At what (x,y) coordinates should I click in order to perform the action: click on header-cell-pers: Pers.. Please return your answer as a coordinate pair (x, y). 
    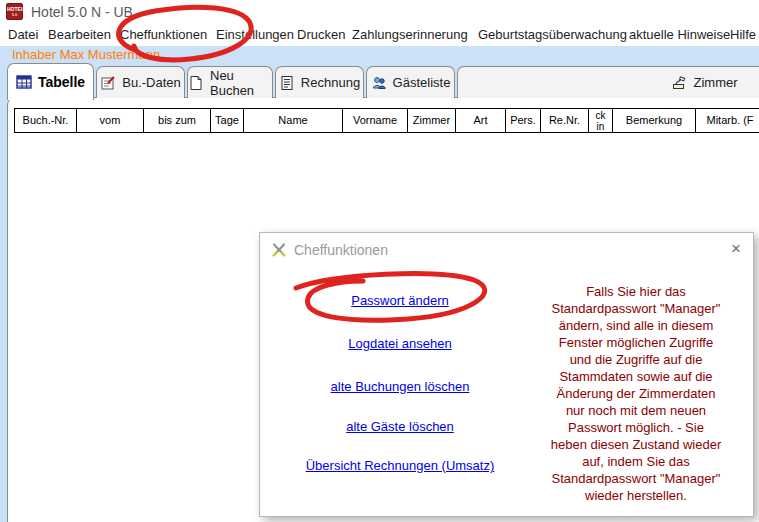
    Looking at the image, I should click on (523, 120).